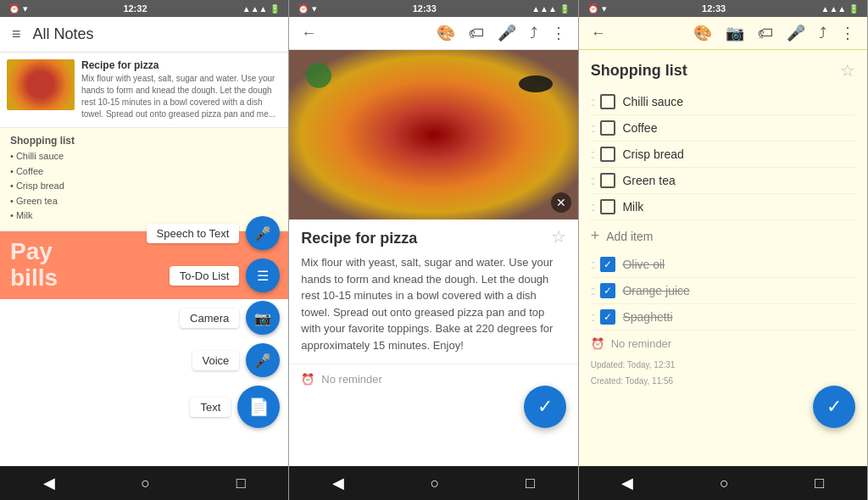 The height and width of the screenshot is (500, 868). Describe the element at coordinates (545, 407) in the screenshot. I see `fab-check-container: ✓` at that location.